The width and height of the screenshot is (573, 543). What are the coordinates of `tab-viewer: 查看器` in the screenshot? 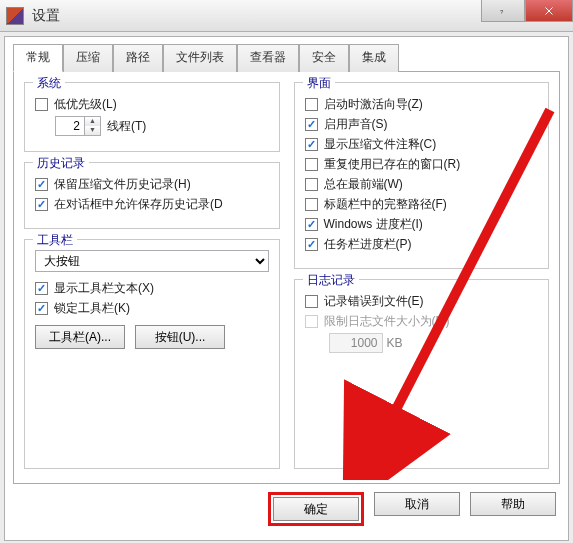 It's located at (268, 58).